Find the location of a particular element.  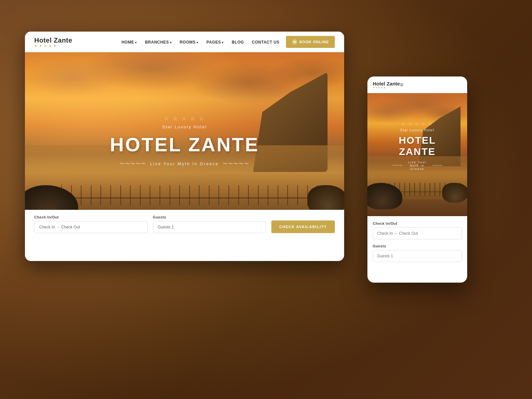

nav-item-contact: CONTACT US is located at coordinates (266, 42).